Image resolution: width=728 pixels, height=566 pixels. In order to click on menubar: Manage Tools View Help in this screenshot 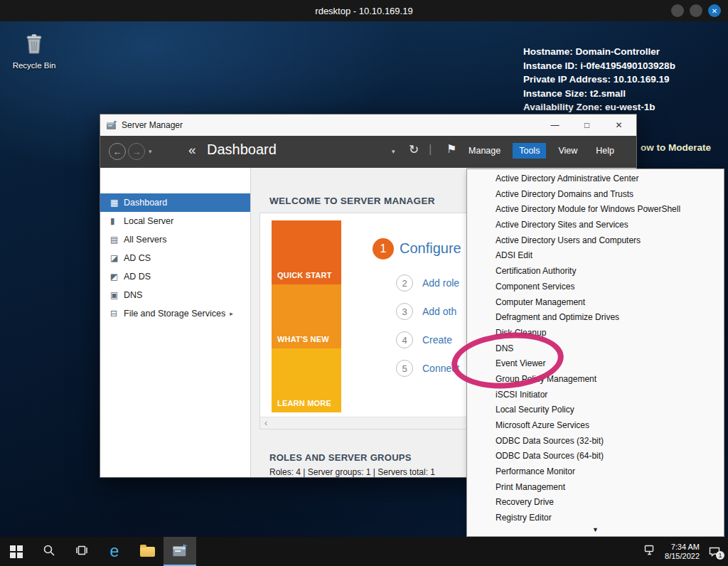, I will do `click(542, 151)`.